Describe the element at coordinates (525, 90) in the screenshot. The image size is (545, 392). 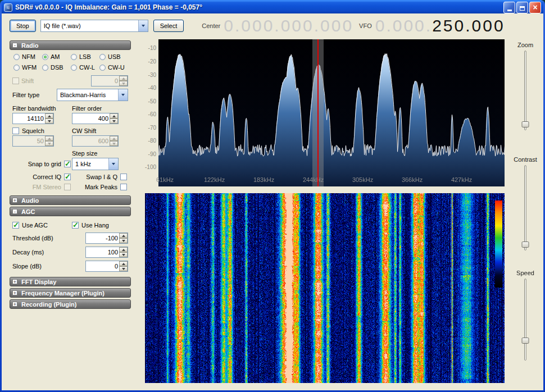
I see `zoom-slider` at that location.